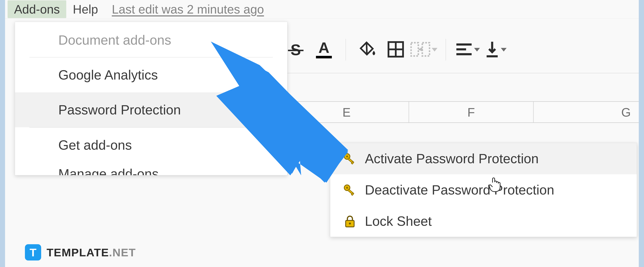  I want to click on merge-cells-button, so click(424, 50).